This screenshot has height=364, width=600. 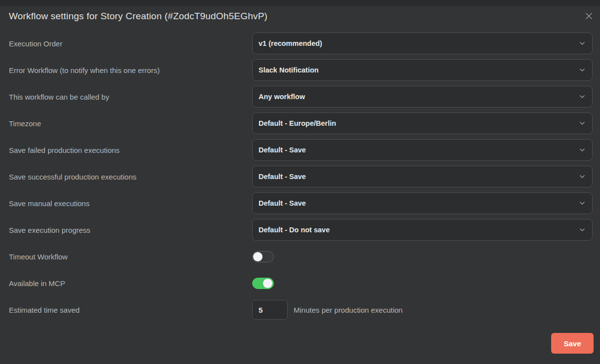 What do you see at coordinates (289, 70) in the screenshot?
I see `select-value: Slack Notification` at bounding box center [289, 70].